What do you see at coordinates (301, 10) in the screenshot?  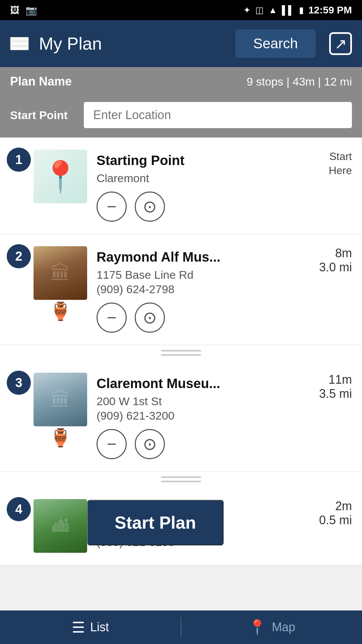 I see `battery-icon: ▮` at bounding box center [301, 10].